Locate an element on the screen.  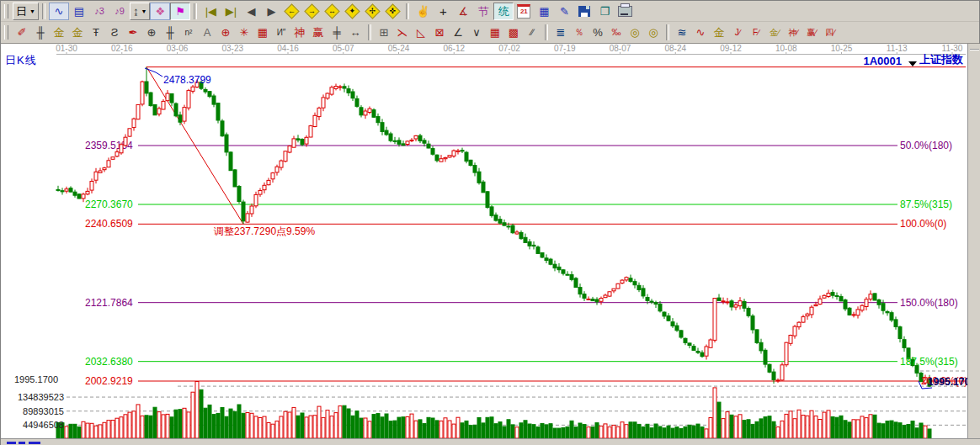
calculator-button: ▦ is located at coordinates (544, 12).